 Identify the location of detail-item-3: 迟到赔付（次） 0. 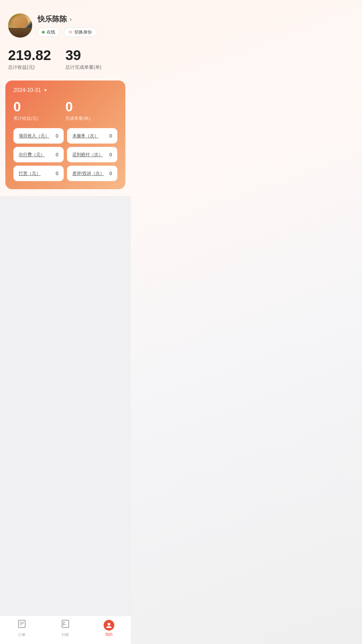
(92, 155).